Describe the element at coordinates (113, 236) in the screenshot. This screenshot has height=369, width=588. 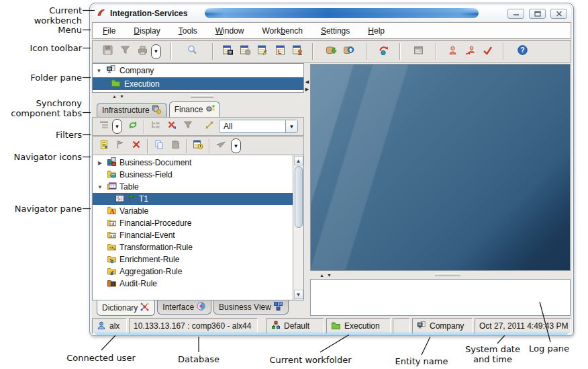
I see `svg-text: a d` at that location.